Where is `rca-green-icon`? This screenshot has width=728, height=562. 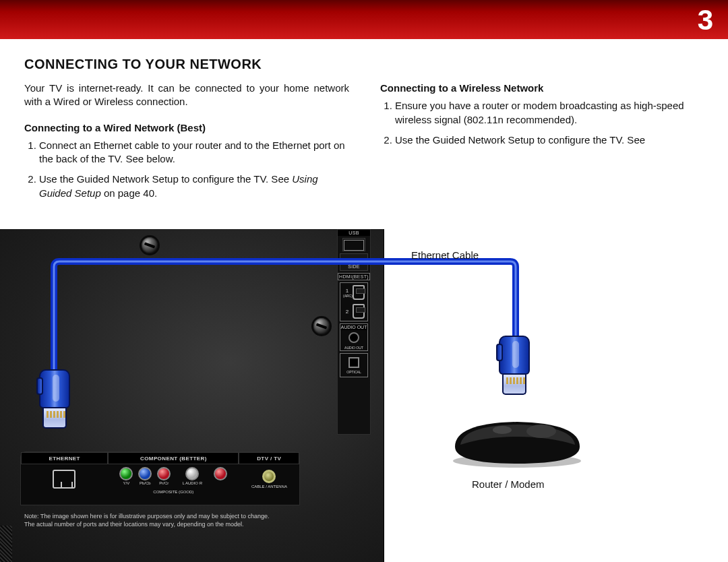
rca-green-icon is located at coordinates (126, 474).